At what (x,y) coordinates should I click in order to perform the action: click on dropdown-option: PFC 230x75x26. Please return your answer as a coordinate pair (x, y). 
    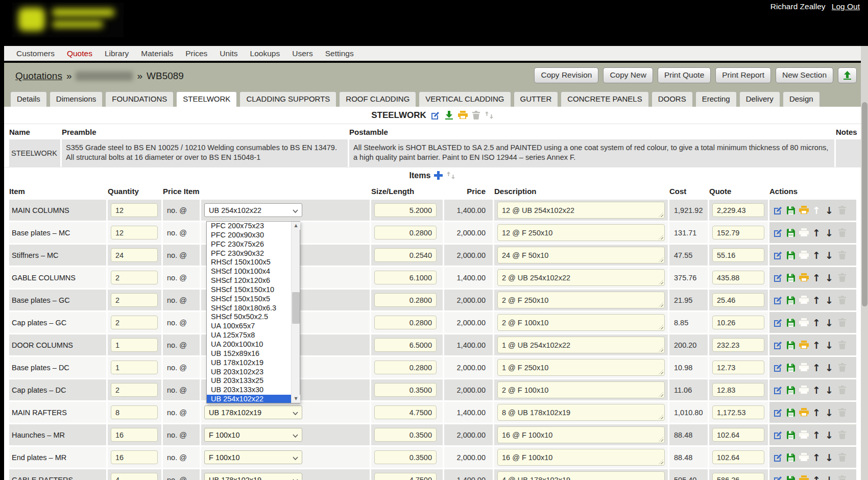
    Looking at the image, I should click on (249, 245).